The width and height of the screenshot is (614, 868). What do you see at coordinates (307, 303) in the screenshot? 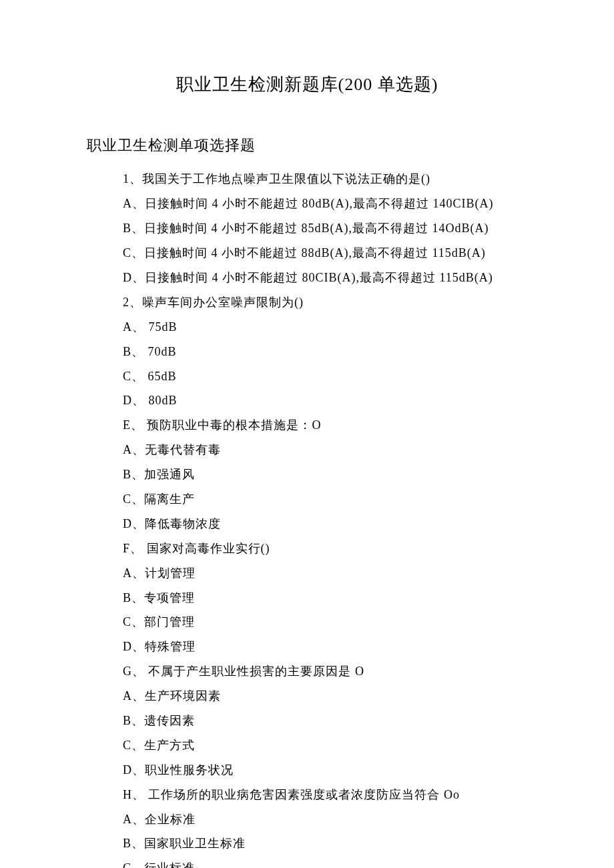
I see `text-line: 2、噪声车间办公室噪声限制为()` at bounding box center [307, 303].